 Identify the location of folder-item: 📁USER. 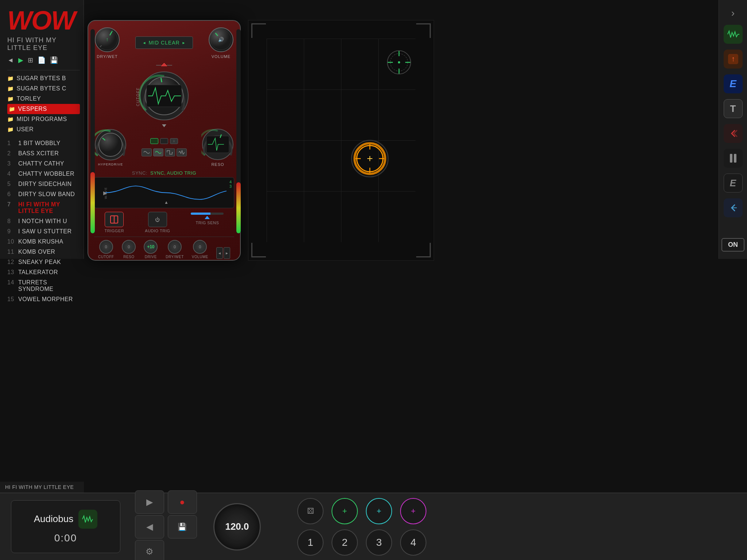
(44, 129).